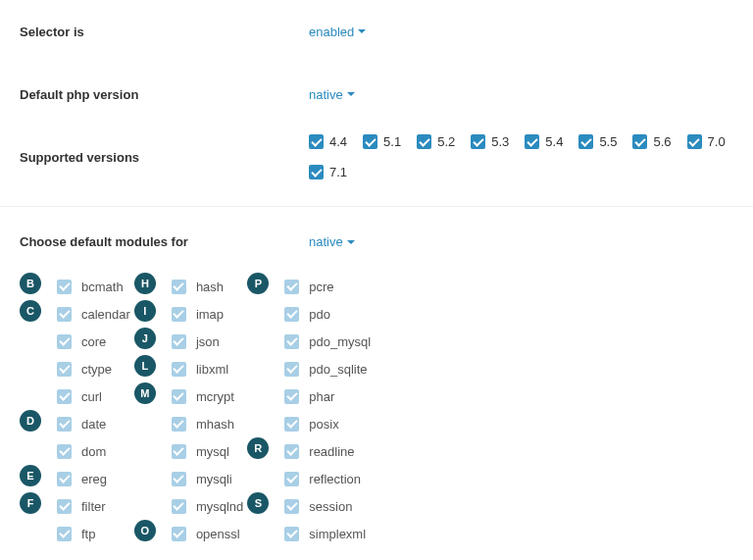  I want to click on letter-badge: I, so click(145, 311).